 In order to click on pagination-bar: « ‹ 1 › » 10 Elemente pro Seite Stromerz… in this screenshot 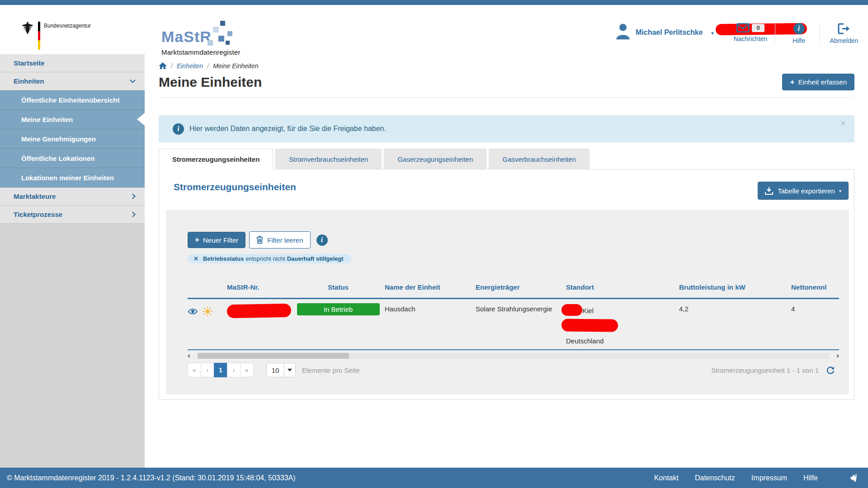, I will do `click(514, 370)`.